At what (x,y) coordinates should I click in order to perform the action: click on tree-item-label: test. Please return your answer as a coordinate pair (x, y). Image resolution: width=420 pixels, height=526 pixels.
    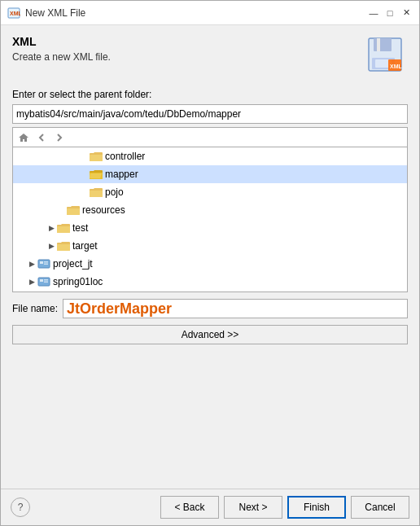
    Looking at the image, I should click on (80, 228).